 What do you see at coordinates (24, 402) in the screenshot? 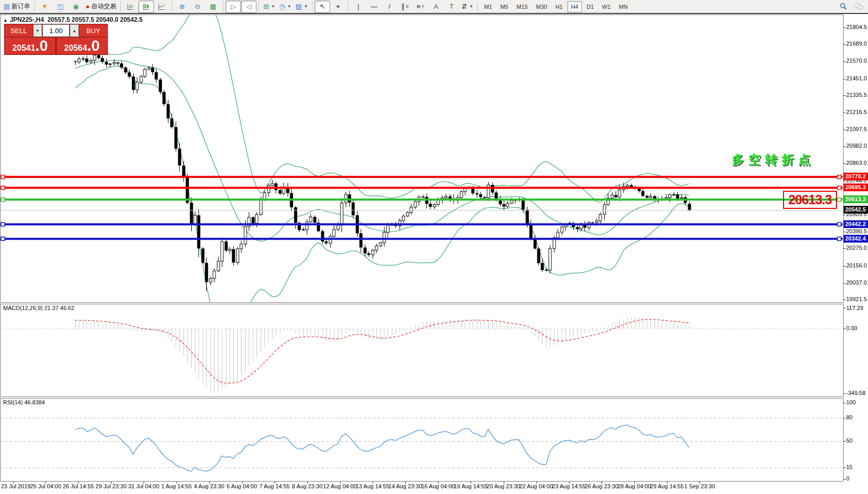
I see `rsi-indicator-label: RSI(14) 46.8384` at bounding box center [24, 402].